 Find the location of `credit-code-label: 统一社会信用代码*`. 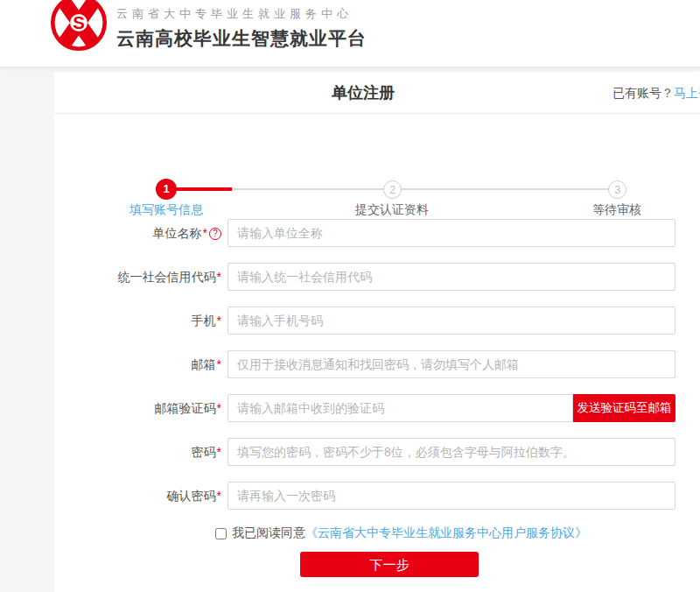

credit-code-label: 统一社会信用代码* is located at coordinates (141, 277).